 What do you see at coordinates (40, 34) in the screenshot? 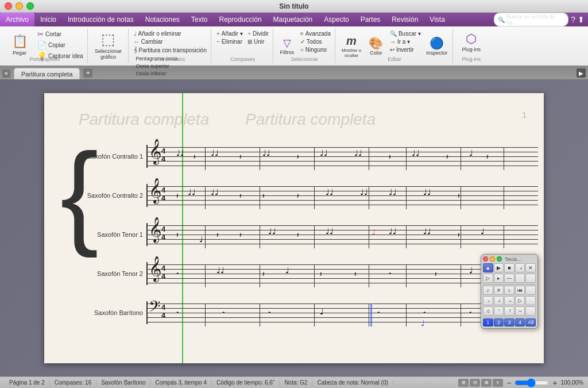
I see `cut-icon: ✂` at bounding box center [40, 34].